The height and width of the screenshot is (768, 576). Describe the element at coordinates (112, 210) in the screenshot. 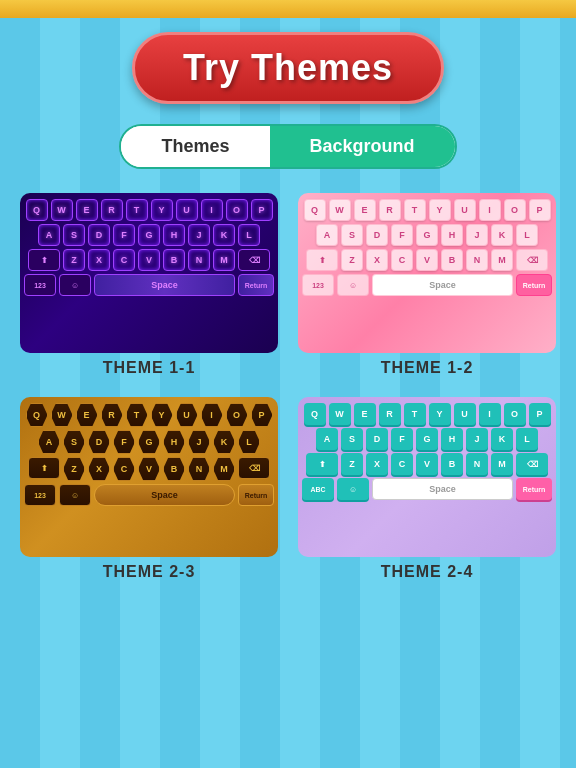

I see `key: R` at that location.